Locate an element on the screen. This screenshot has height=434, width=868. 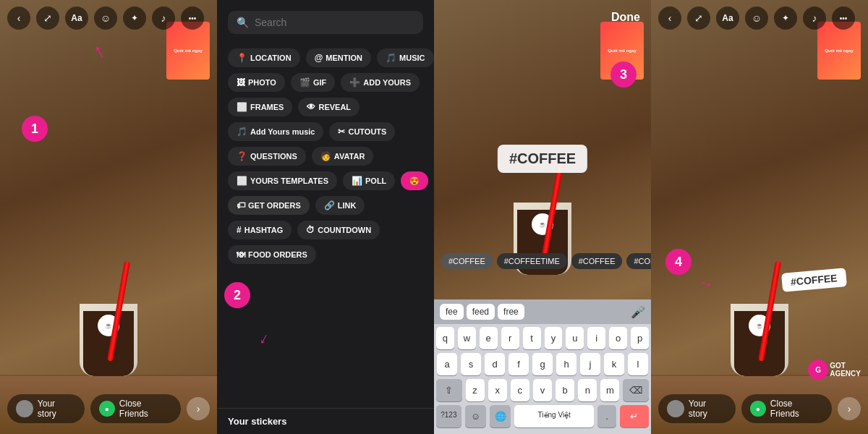
key-z: z is located at coordinates (475, 391).